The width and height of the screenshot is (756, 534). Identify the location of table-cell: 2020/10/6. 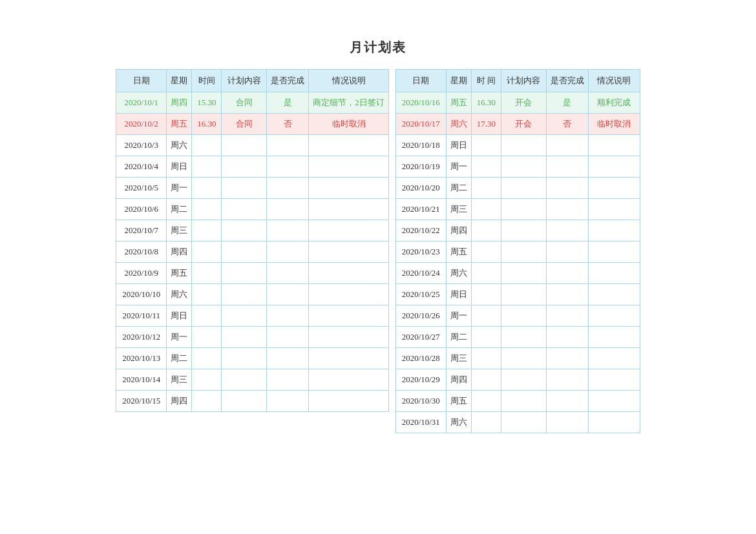
(142, 209).